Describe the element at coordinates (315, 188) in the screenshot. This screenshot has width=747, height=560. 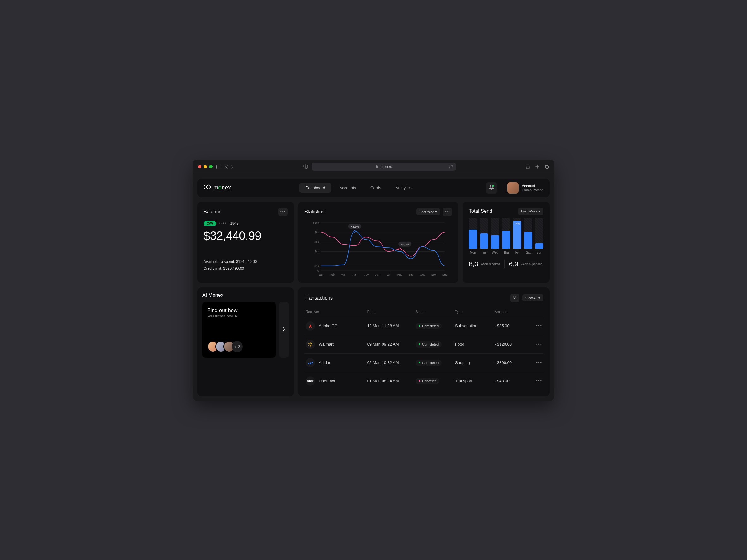
I see `nav-dashboard: Dashboard` at that location.